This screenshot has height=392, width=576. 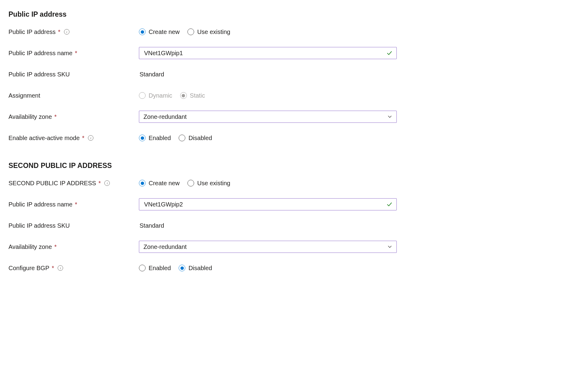 What do you see at coordinates (203, 32) in the screenshot?
I see `row-public-ip-address: Public IP address * i Create new Use exi…` at bounding box center [203, 32].